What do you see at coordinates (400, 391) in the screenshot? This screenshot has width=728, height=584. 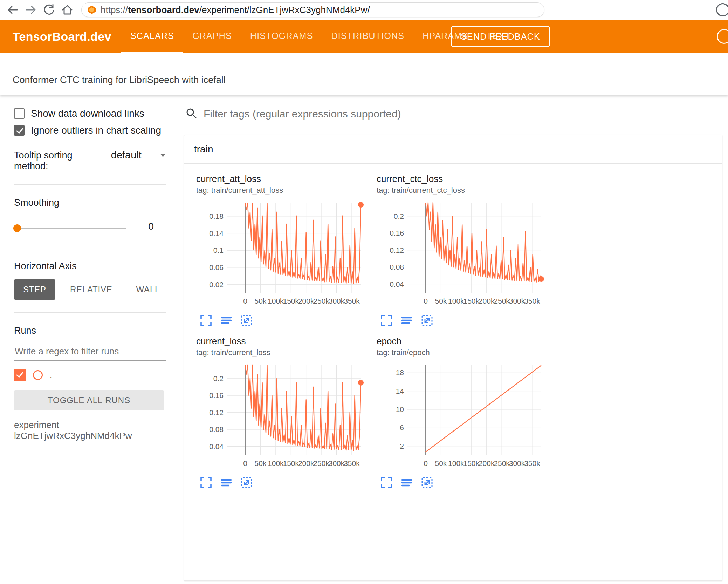 I see `svg-text: 14` at bounding box center [400, 391].